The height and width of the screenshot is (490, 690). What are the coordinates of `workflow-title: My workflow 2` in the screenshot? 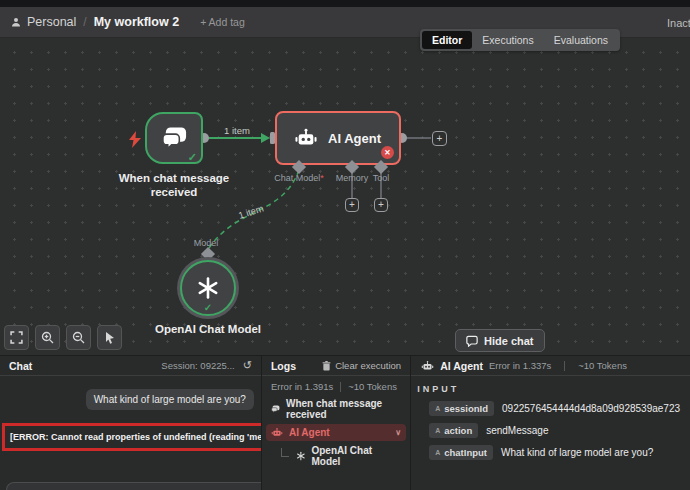 It's located at (136, 22).